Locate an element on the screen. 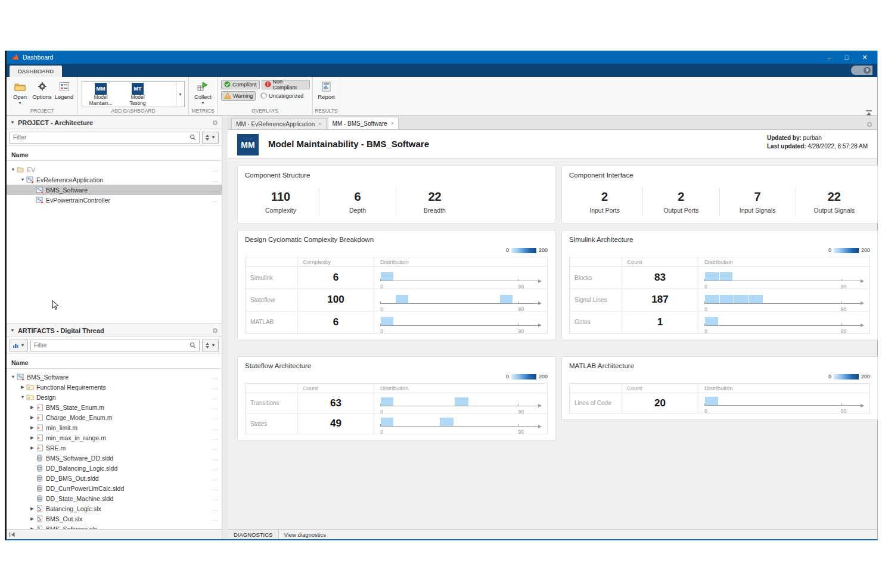 Image resolution: width=882 pixels, height=588 pixels. tree-item-bms-software: BMS_Software... is located at coordinates (114, 189).